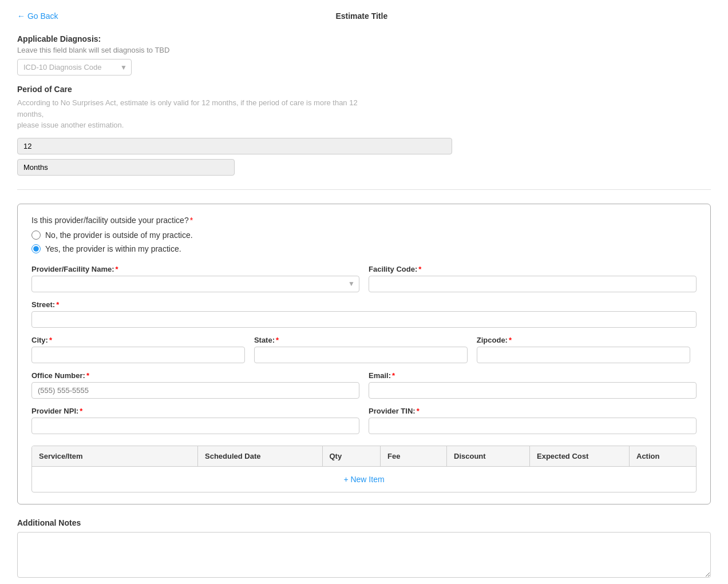 This screenshot has height=584, width=728. Describe the element at coordinates (532, 411) in the screenshot. I see `provider-tin-label: Provider TIN:*` at that location.